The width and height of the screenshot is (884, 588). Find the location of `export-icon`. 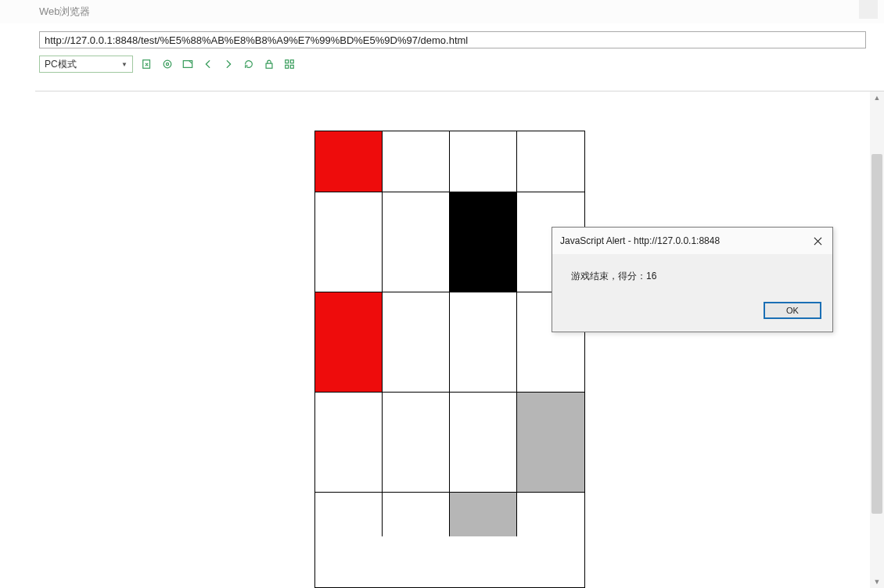

export-icon is located at coordinates (147, 64).